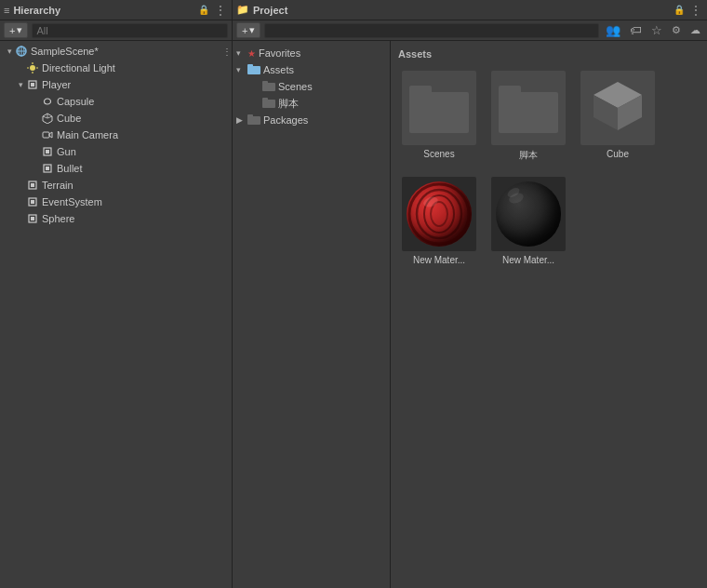 The height and width of the screenshot is (588, 707). Describe the element at coordinates (104, 10) in the screenshot. I see `hierarchy-title: Hierarchy` at that location.